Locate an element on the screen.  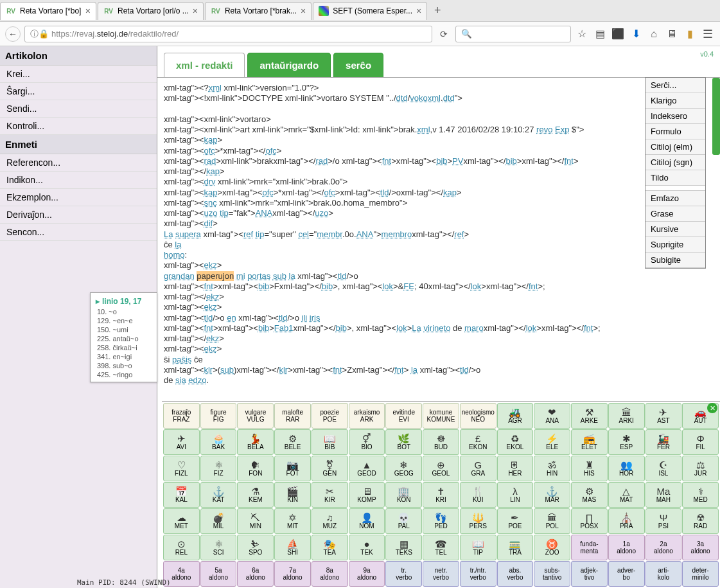
category-cell: ☎TEL is located at coordinates (441, 548).